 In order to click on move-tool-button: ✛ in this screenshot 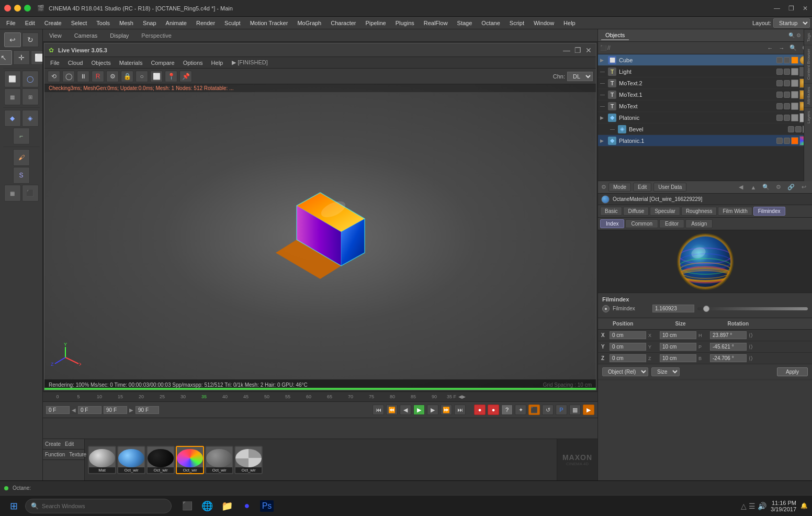, I will do `click(21, 58)`.